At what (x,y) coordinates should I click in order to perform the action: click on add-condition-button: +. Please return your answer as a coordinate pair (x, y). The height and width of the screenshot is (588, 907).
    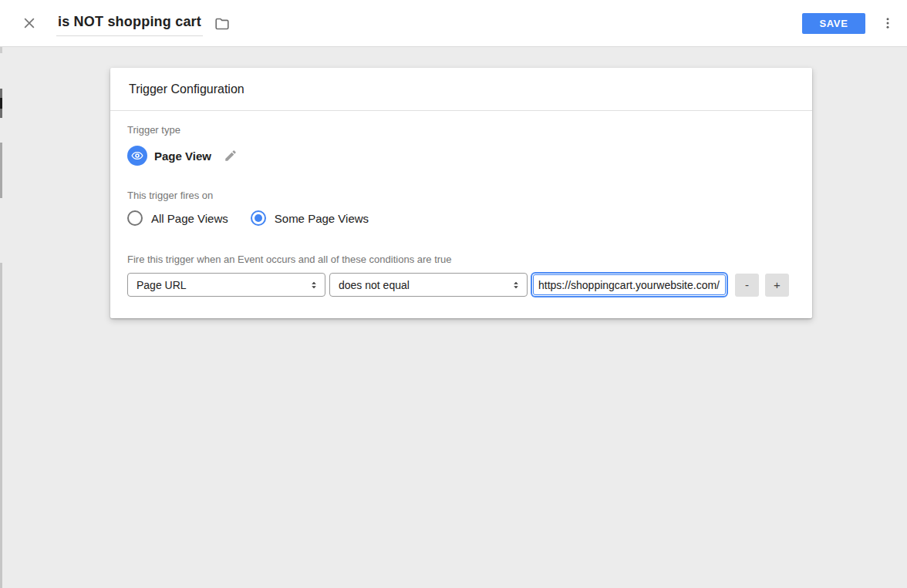
    Looking at the image, I should click on (777, 285).